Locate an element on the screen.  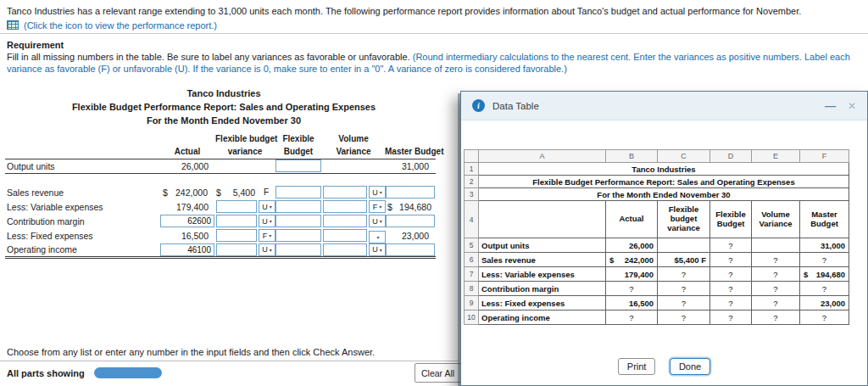
operating-income-volume-variance-select: U is located at coordinates (377, 249).